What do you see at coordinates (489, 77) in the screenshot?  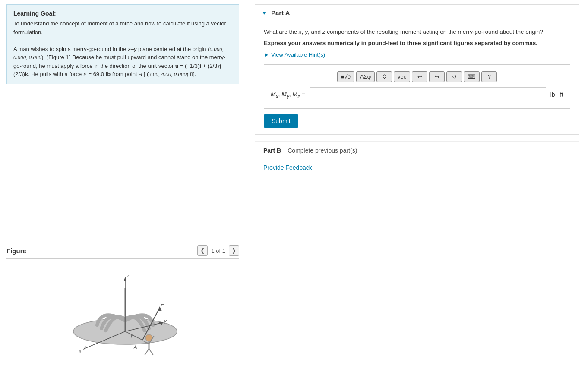 I see `toolbar-help-btn: ?` at bounding box center [489, 77].